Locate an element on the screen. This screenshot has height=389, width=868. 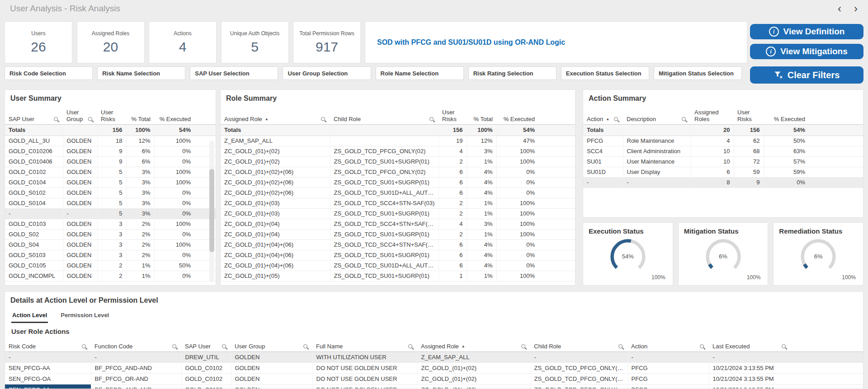
filter-box: Mitigation Status Selection is located at coordinates (698, 73).